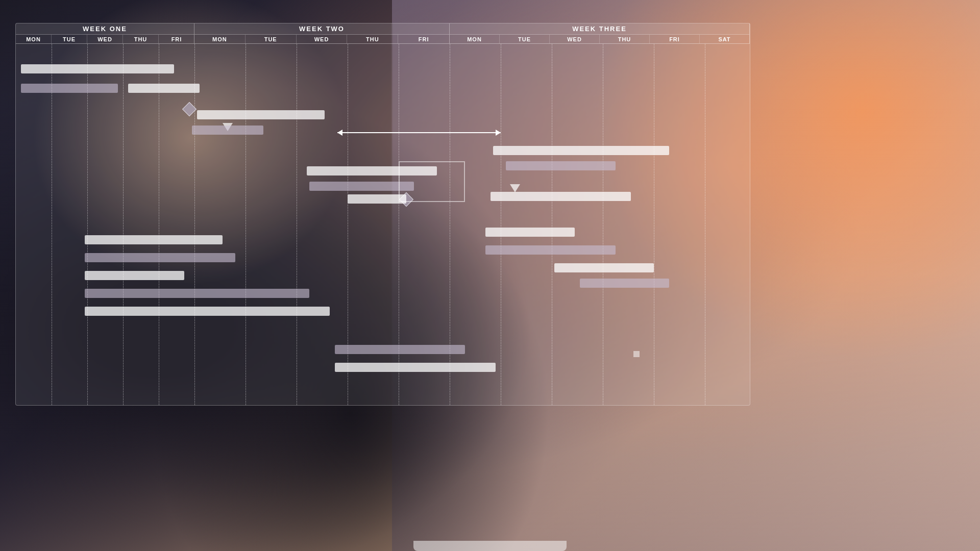  I want to click on week1-mon: MON, so click(34, 39).